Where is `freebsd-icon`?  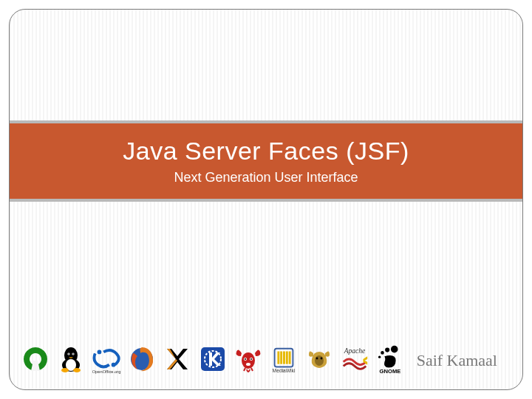
freebsd-icon is located at coordinates (248, 359).